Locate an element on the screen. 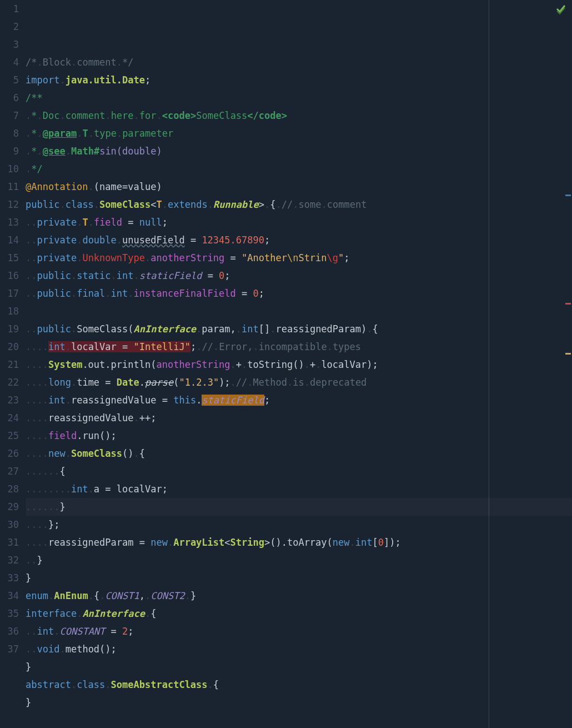  code-line: ....int.localVar = "IntelliJ";.//.Error,… is located at coordinates (299, 347).